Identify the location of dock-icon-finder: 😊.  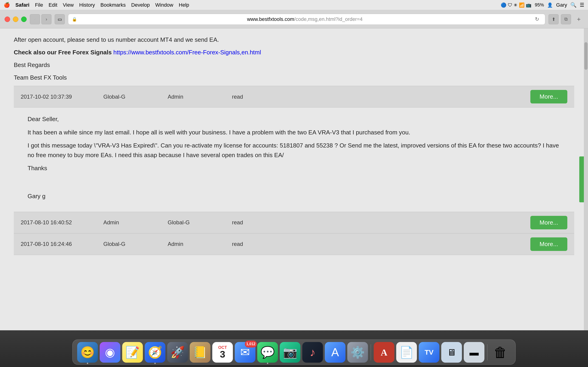
(87, 352).